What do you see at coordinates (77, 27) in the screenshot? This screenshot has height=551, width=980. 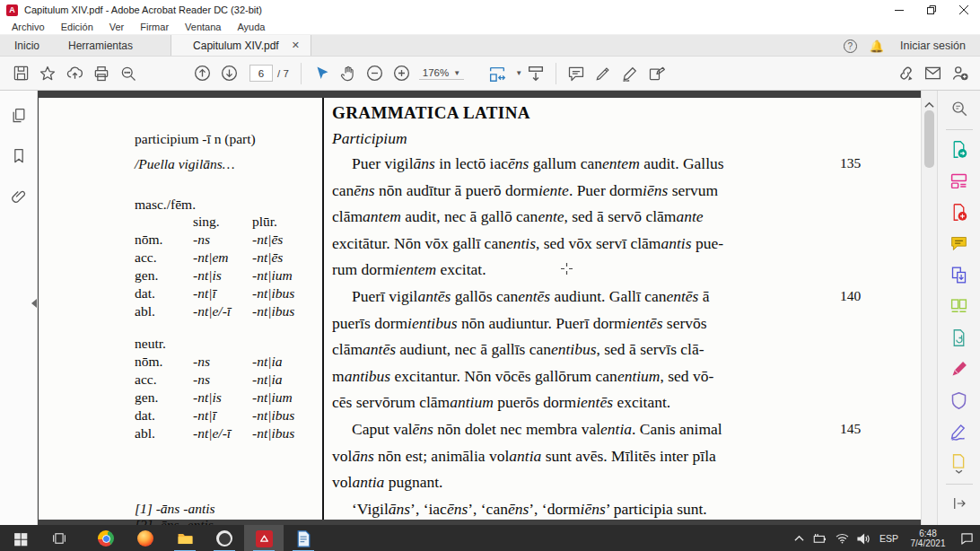 I see `menu-item-2: Edición` at bounding box center [77, 27].